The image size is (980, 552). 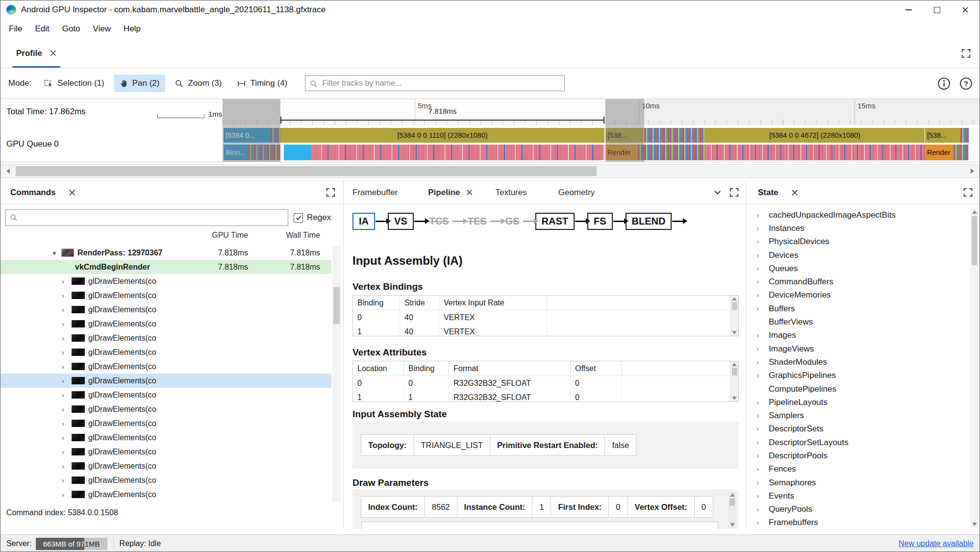 I want to click on update-available-link: New update available, so click(x=936, y=544).